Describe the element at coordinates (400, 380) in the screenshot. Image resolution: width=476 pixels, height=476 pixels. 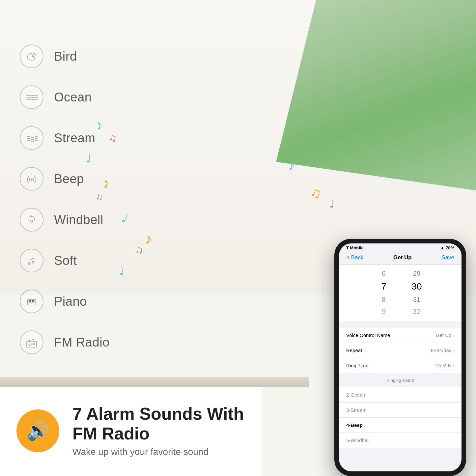
I see `ringing-header: Ringing sound` at that location.